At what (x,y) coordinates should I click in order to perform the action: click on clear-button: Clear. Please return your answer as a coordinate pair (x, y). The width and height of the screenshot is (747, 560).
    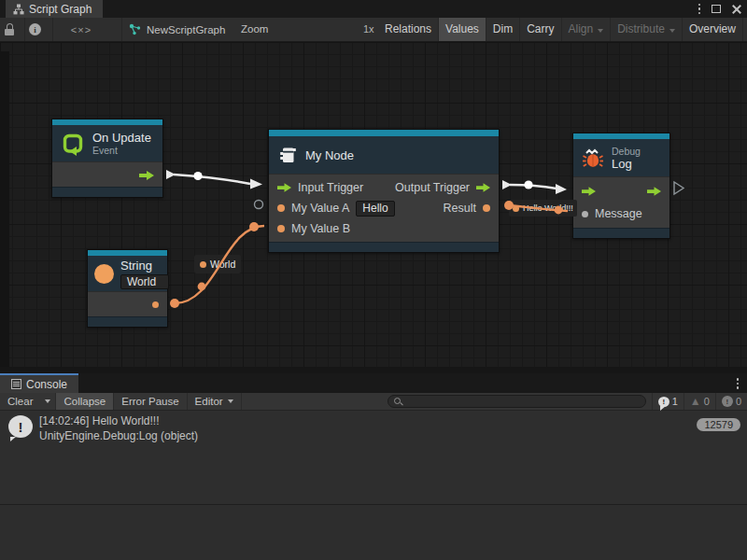
    Looking at the image, I should click on (21, 401).